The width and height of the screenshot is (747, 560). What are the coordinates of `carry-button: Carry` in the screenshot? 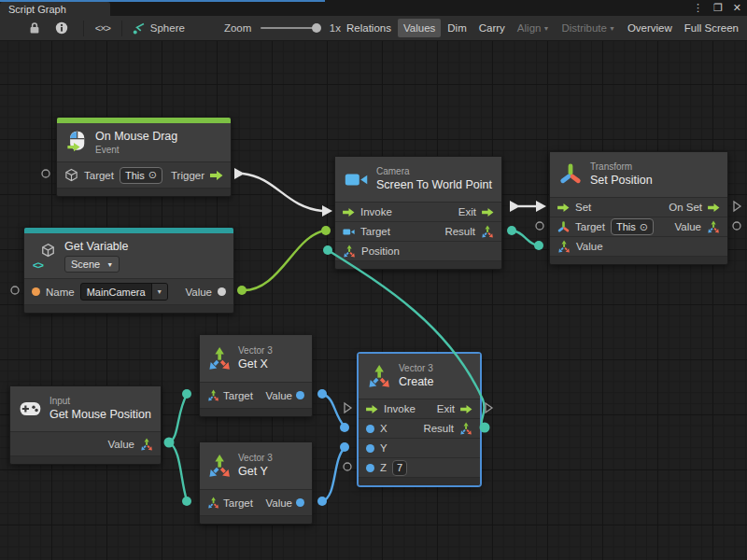 It's located at (492, 28).